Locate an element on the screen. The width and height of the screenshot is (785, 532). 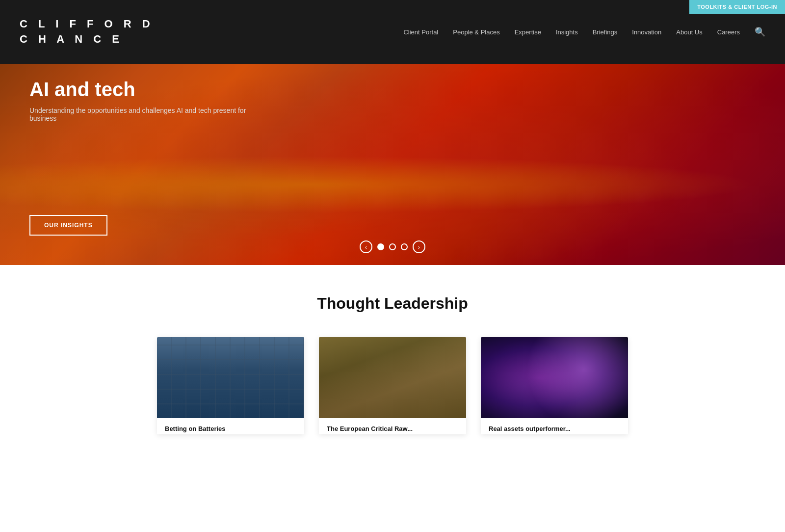
slider-prev-button: ‹ is located at coordinates (366, 247).